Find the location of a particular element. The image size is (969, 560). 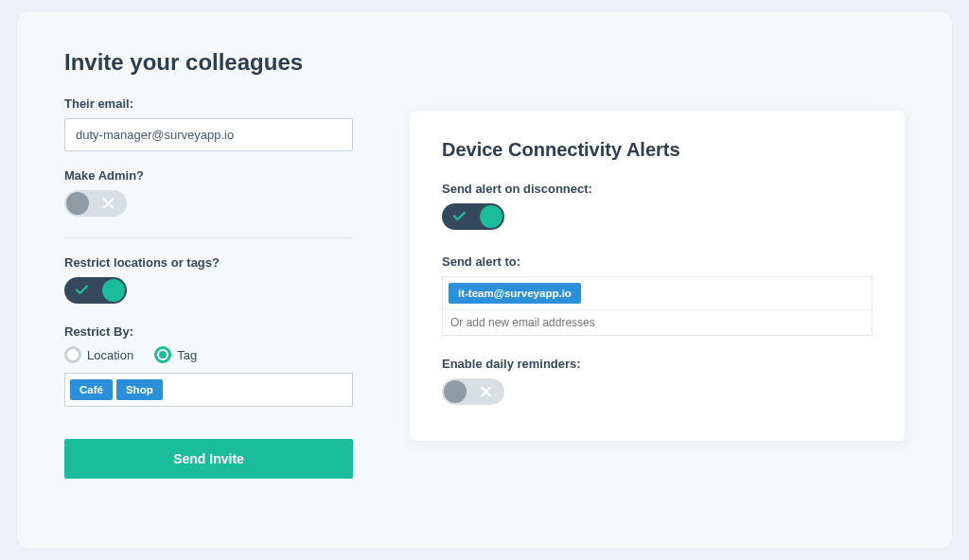

add-email-input is located at coordinates (657, 323).